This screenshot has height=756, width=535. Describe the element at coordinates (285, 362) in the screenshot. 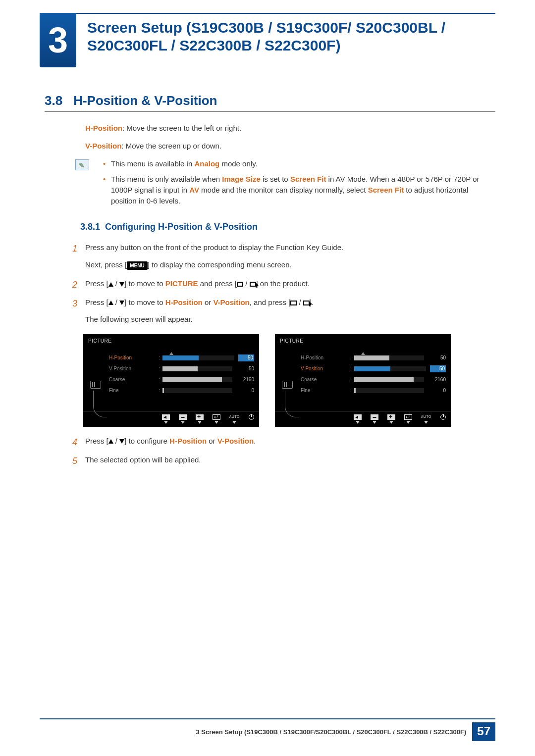

I see `step-3: 3 Press [ / ] to move to H-Position or V…` at that location.